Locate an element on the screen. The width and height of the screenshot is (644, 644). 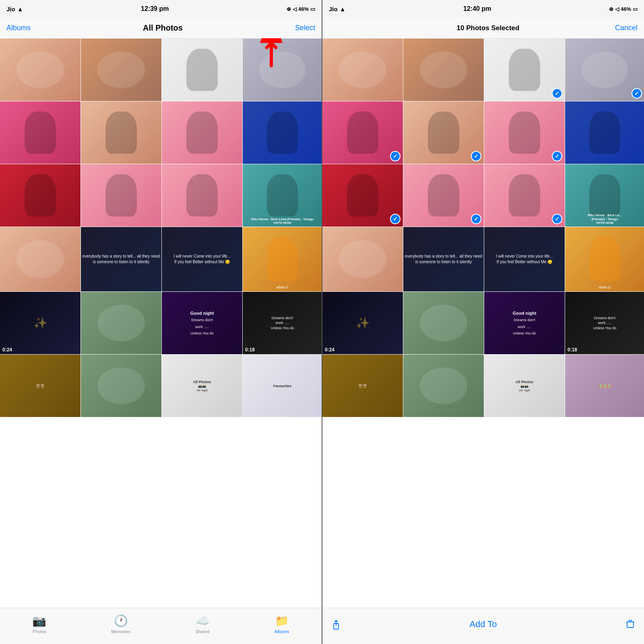
grid-row-2: ✓ ✓ ✓ is located at coordinates (483, 133).